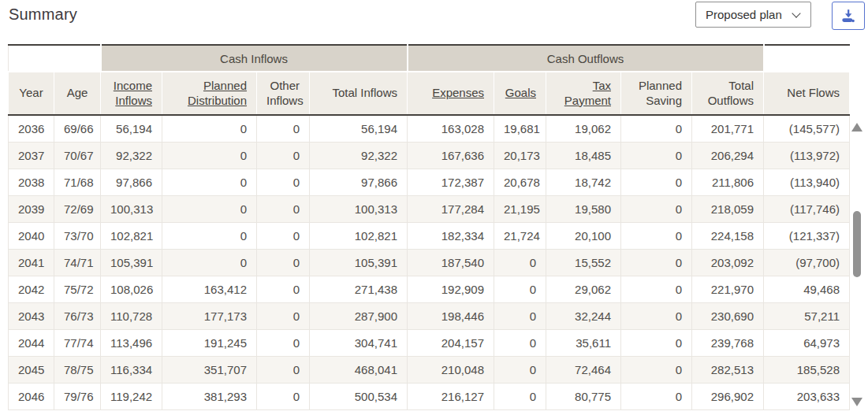 The image size is (868, 415). What do you see at coordinates (744, 14) in the screenshot?
I see `plan-select-value: Proposed plan` at bounding box center [744, 14].